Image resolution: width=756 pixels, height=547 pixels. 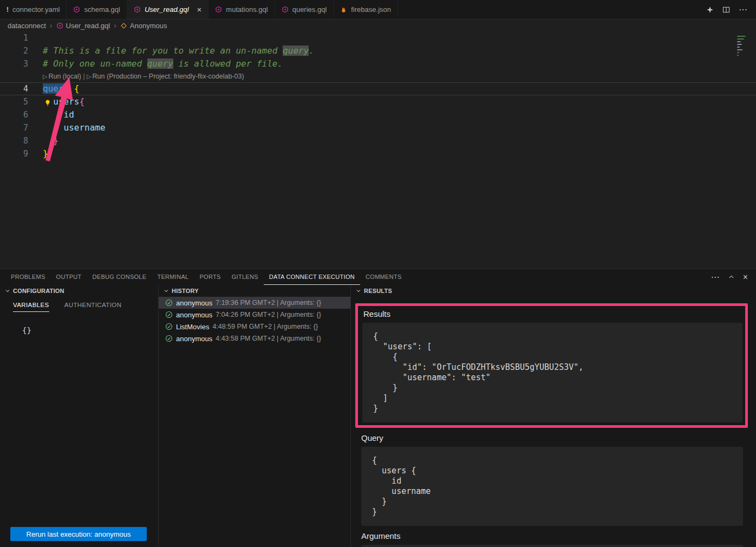 I want to click on editor-line-1: 1, so click(x=378, y=38).